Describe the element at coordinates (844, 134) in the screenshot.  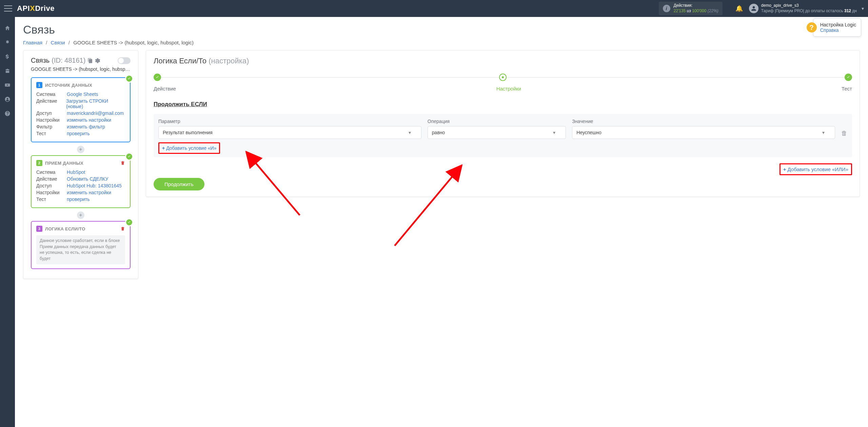
I see `delete-condition-button: 🗑` at that location.